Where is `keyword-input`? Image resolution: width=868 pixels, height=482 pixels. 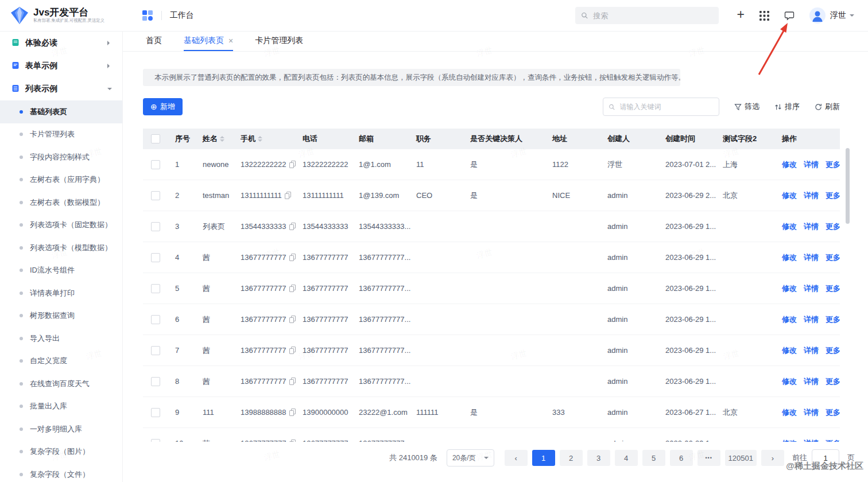
keyword-input is located at coordinates (666, 107).